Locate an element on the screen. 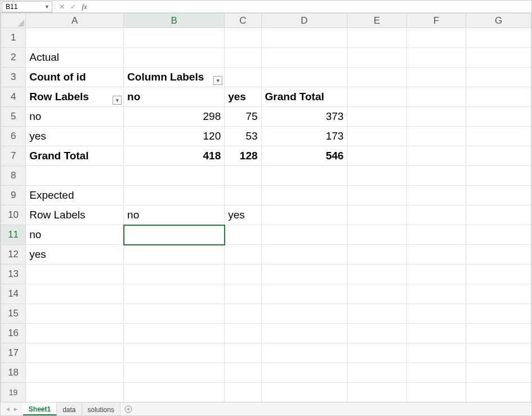 The width and height of the screenshot is (532, 416). cancel-button: ✕ is located at coordinates (62, 7).